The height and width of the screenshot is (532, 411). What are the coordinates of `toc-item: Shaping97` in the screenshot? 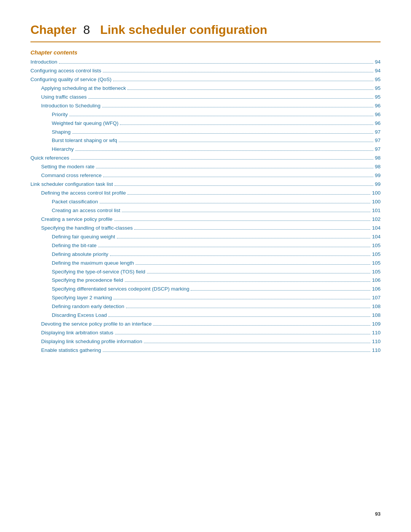 It's located at (206, 133).